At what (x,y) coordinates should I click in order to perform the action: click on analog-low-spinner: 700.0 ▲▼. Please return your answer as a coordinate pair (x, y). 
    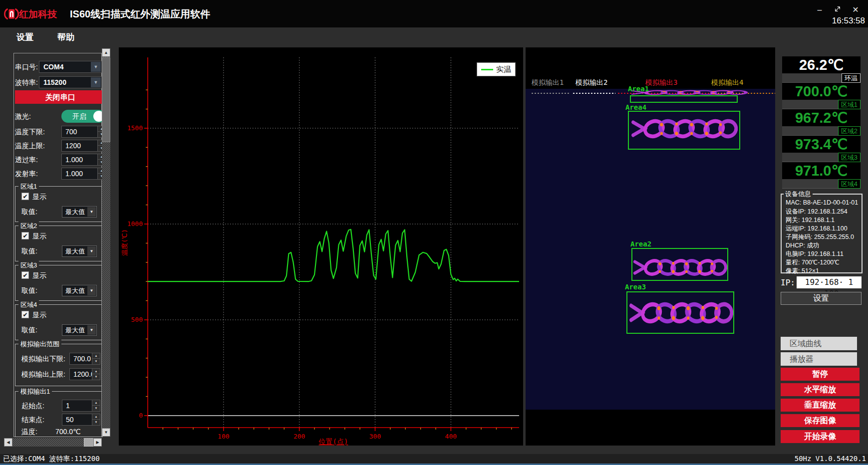
    Looking at the image, I should click on (85, 359).